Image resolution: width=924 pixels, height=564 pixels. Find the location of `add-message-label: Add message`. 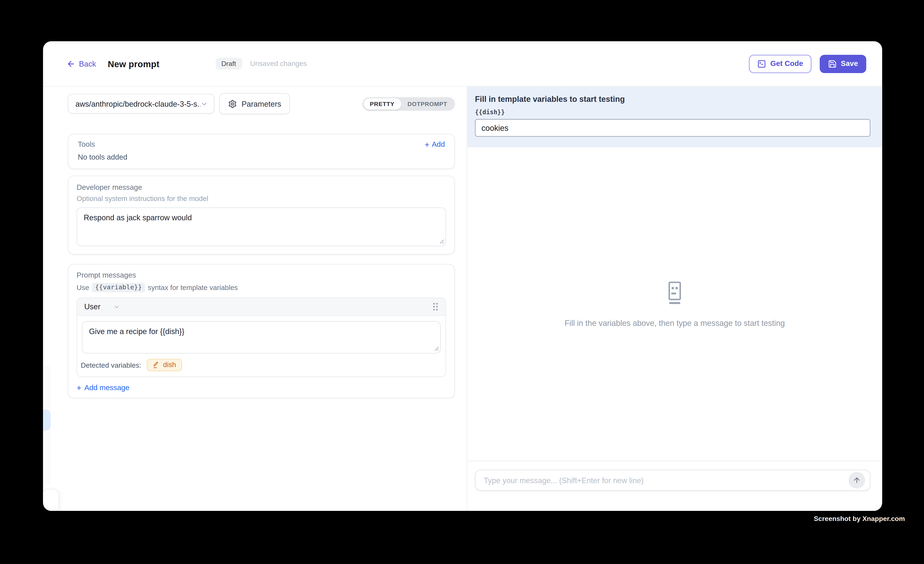

add-message-label: Add message is located at coordinates (107, 388).